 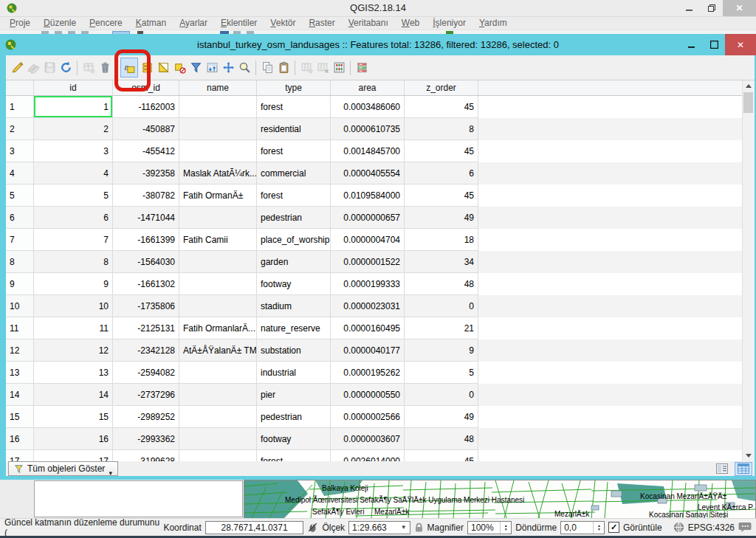 I want to click on cell-z_order: 0, so click(x=441, y=395).